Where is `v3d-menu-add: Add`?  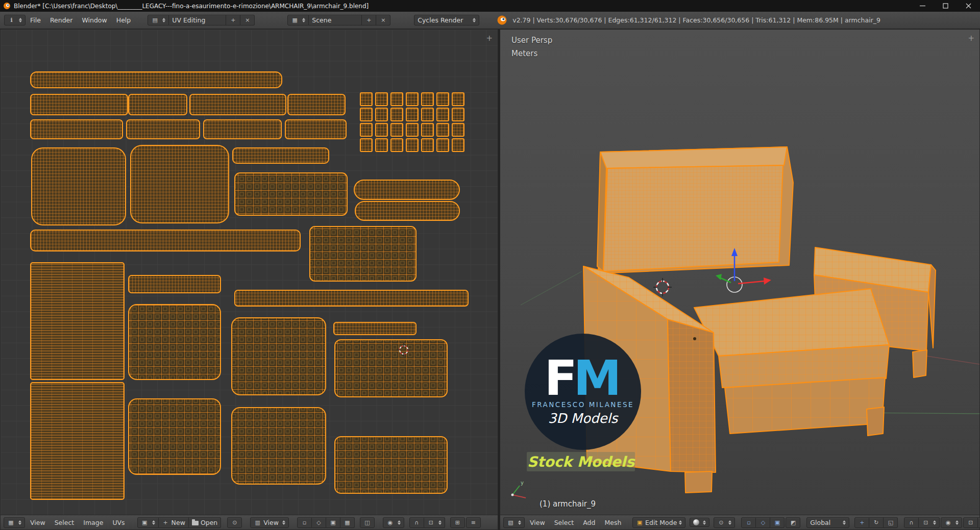
v3d-menu-add: Add is located at coordinates (589, 522).